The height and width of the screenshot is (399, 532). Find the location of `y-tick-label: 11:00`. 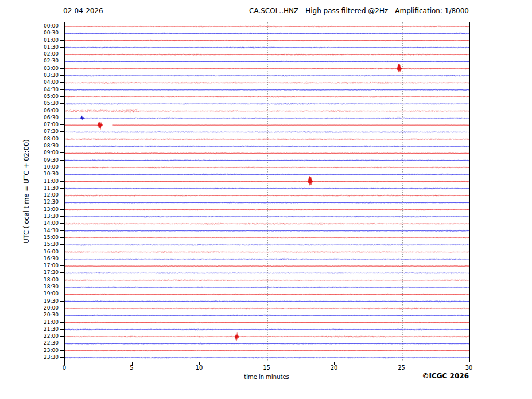

y-tick-label: 11:00 is located at coordinates (29, 181).